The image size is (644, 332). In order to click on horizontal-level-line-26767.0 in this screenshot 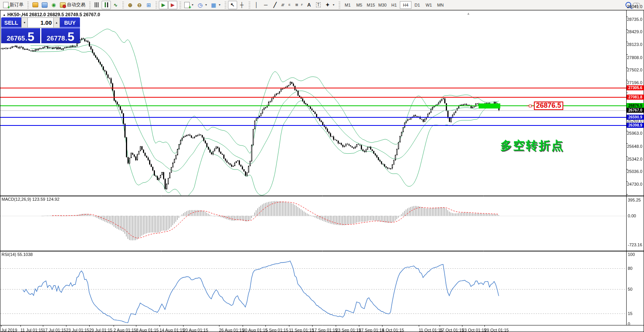, I will do `click(313, 110)`.